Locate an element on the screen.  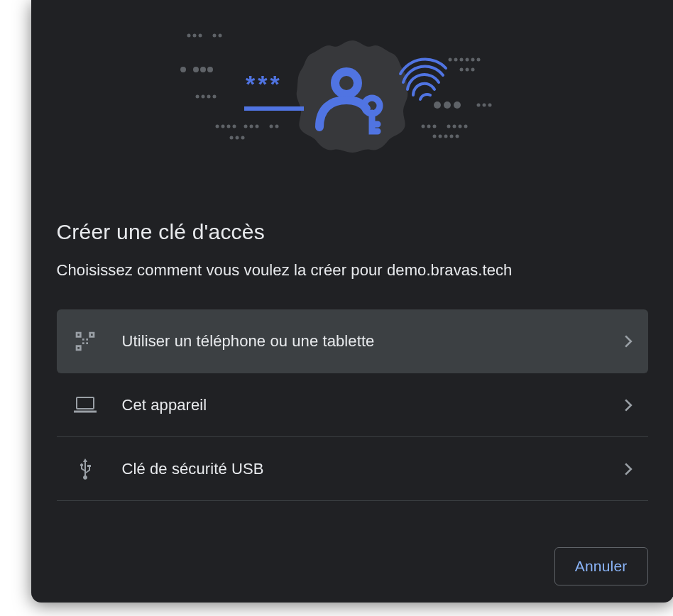
option-phone-tablet: Utiliser un téléphone ou une tablette is located at coordinates (352, 341).